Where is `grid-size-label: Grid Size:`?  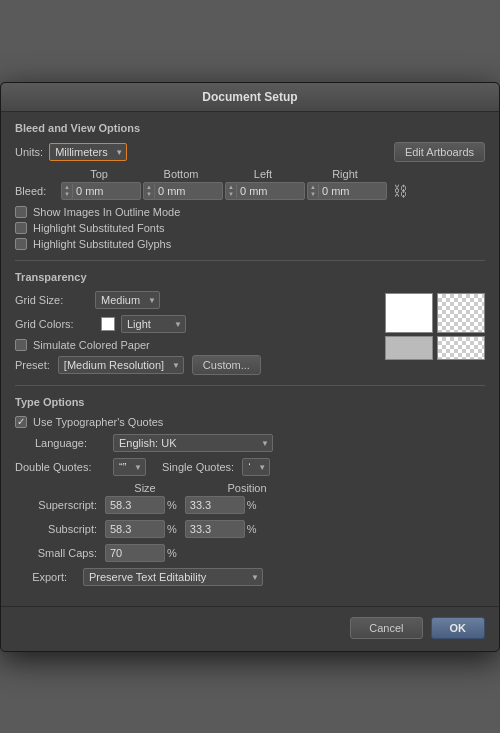 grid-size-label: Grid Size: is located at coordinates (55, 300).